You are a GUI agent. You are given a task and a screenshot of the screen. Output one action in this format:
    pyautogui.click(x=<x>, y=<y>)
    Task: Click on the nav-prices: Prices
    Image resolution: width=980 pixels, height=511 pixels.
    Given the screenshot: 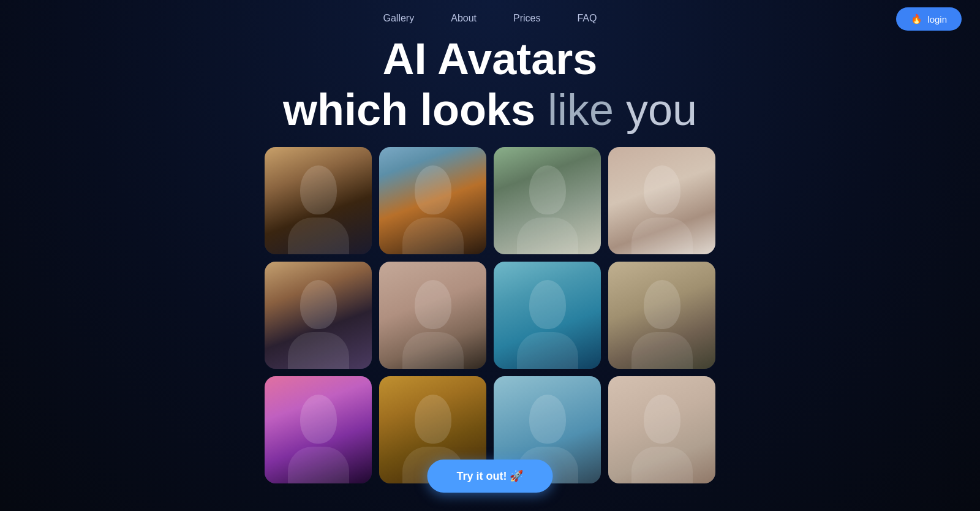 What is the action you would take?
    pyautogui.click(x=527, y=18)
    